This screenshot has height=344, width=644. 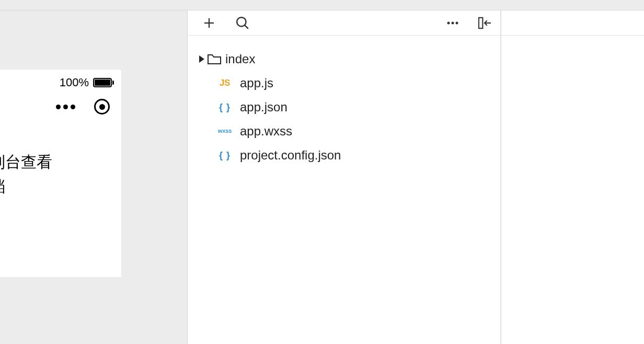 What do you see at coordinates (485, 23) in the screenshot?
I see `collapse-panel-icon` at bounding box center [485, 23].